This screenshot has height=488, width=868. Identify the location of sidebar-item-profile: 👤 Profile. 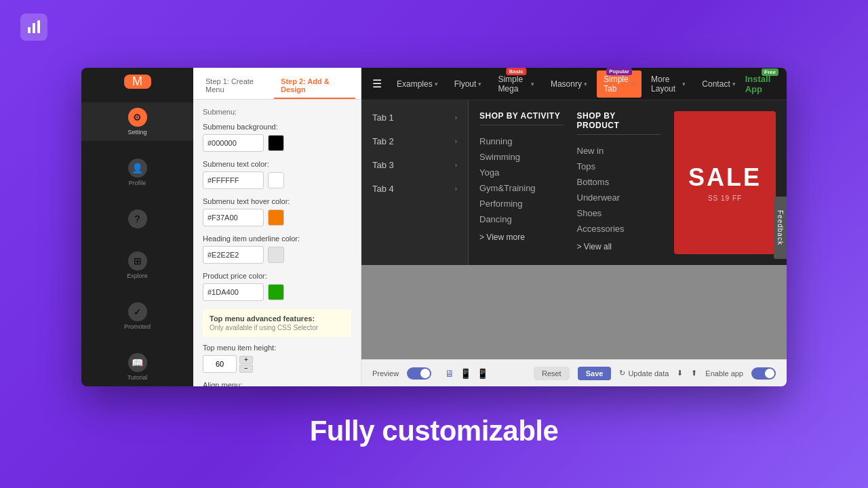
(137, 172).